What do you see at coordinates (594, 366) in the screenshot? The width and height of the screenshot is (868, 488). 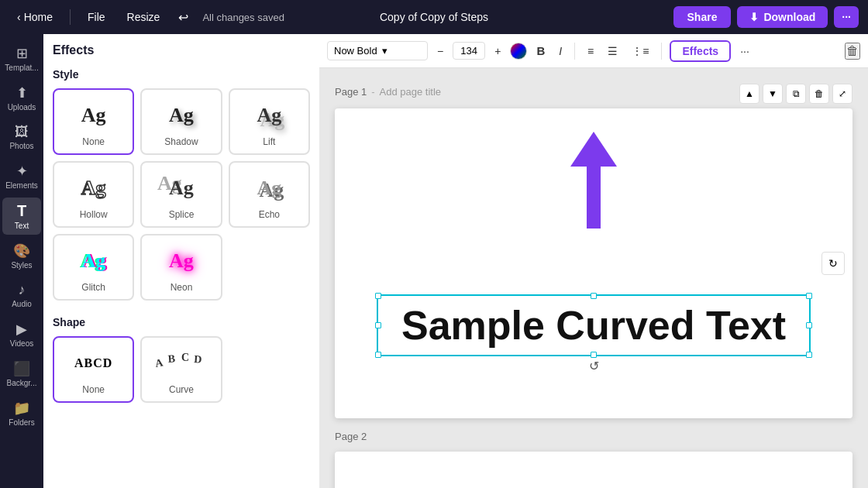 I see `rotate-handle: ↺` at bounding box center [594, 366].